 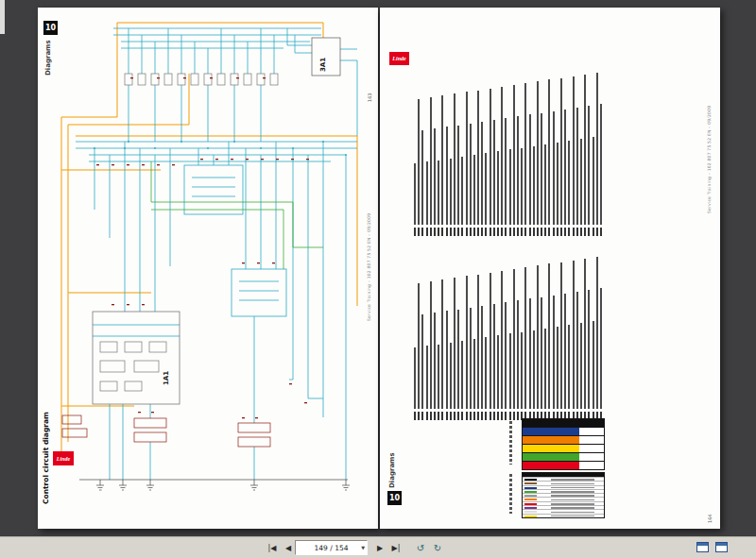 I want to click on voltage-color-table, so click(x=563, y=444).